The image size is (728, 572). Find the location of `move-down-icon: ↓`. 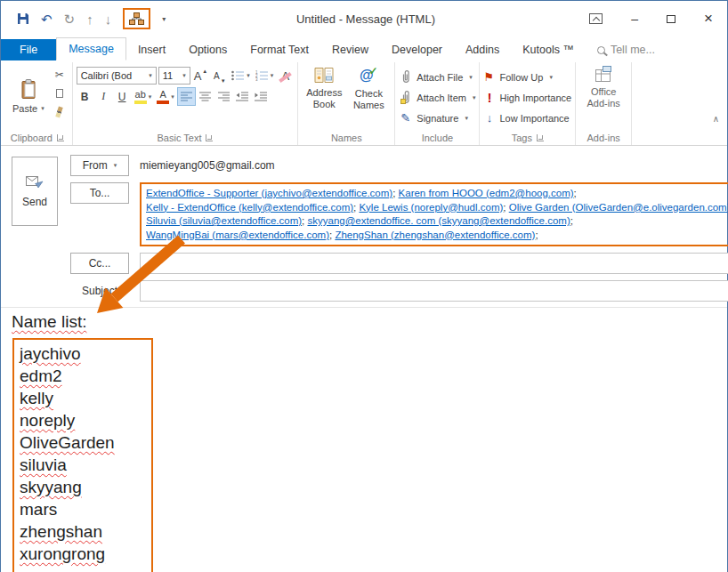

move-down-icon: ↓ is located at coordinates (109, 20).